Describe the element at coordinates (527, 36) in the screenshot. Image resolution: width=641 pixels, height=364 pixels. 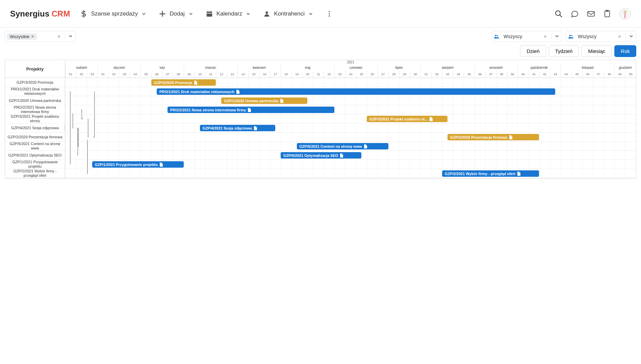
I see `filter-team1: Wszyscy ✕` at that location.